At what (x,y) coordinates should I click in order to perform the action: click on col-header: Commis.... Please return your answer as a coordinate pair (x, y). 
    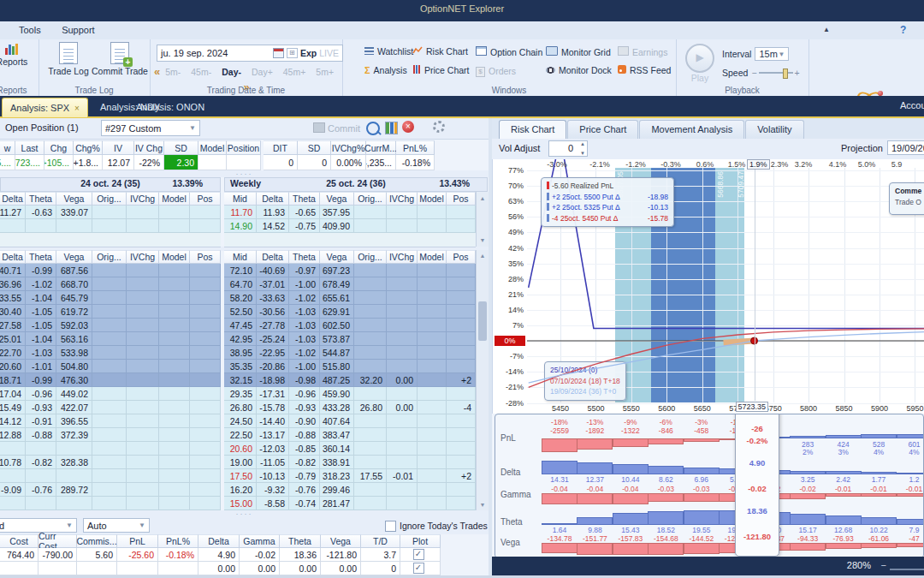
    Looking at the image, I should click on (98, 541).